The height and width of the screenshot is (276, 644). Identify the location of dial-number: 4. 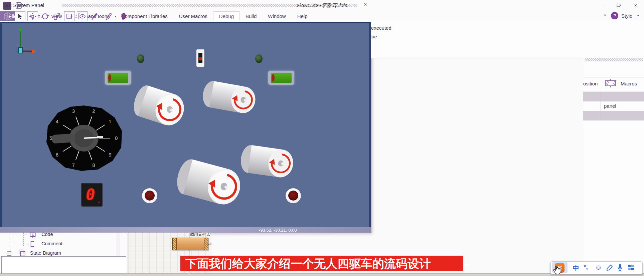
(57, 121).